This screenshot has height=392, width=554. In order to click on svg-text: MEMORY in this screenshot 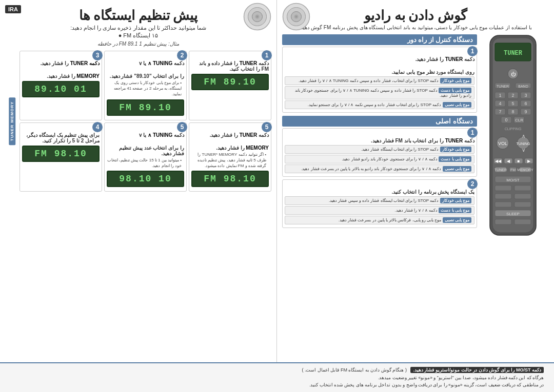, I will do `click(525, 170)`.